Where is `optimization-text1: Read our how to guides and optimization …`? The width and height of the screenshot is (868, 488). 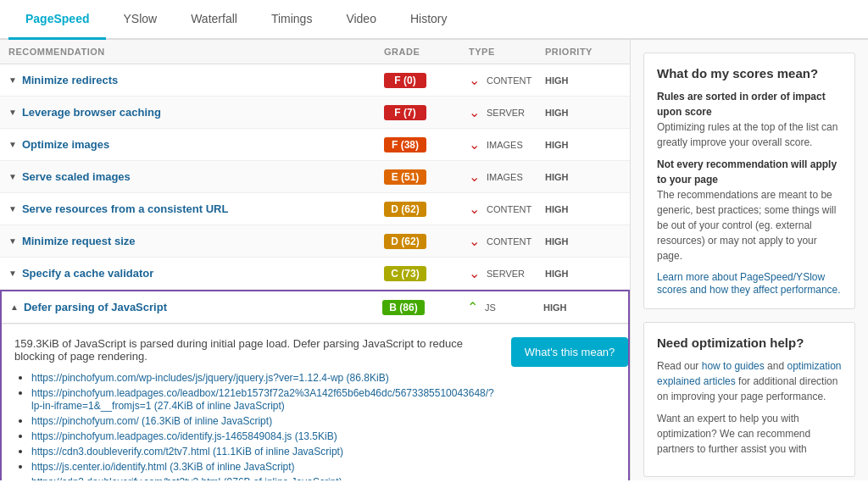 optimization-text1: Read our how to guides and optimization … is located at coordinates (749, 381).